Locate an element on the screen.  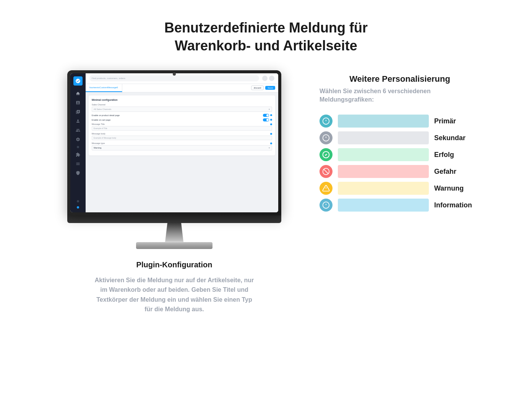
danger-label: Gefahr is located at coordinates (457, 172).